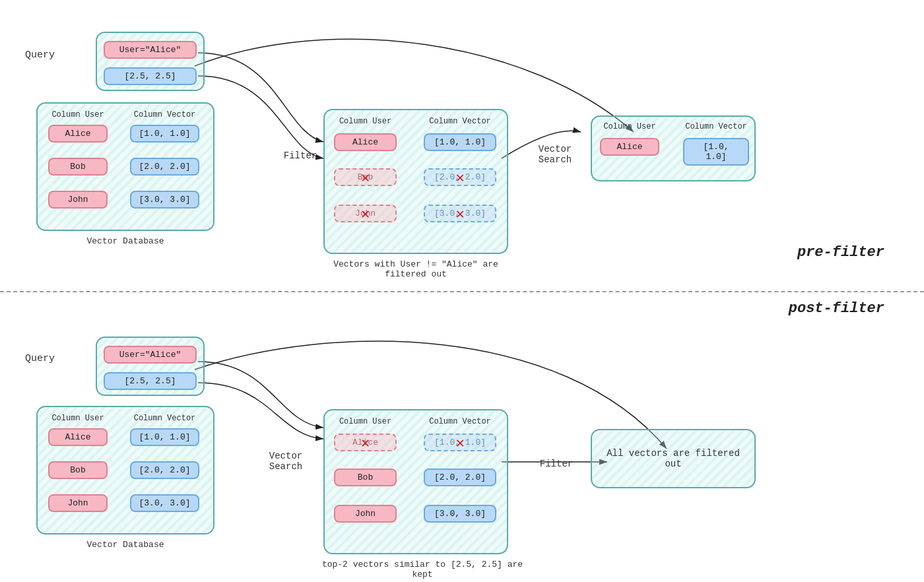 Image resolution: width=924 pixels, height=582 pixels. I want to click on bottom-searched-john: John, so click(366, 513).